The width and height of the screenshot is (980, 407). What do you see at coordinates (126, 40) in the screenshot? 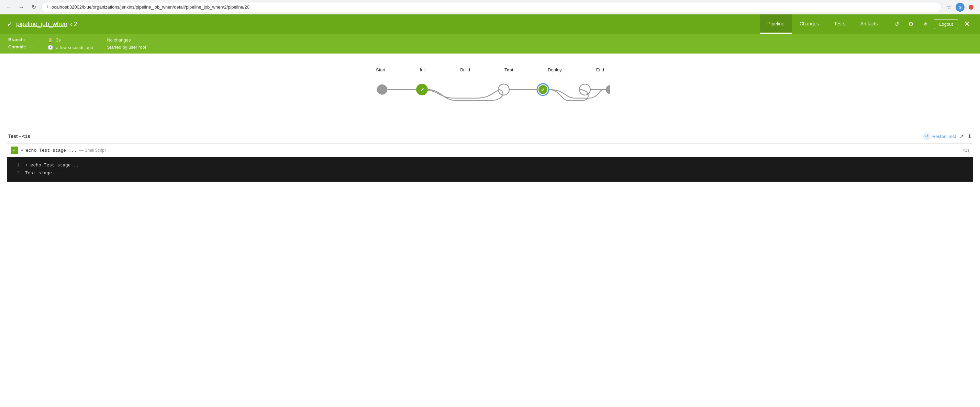
I see `changes-row: No changes` at bounding box center [126, 40].